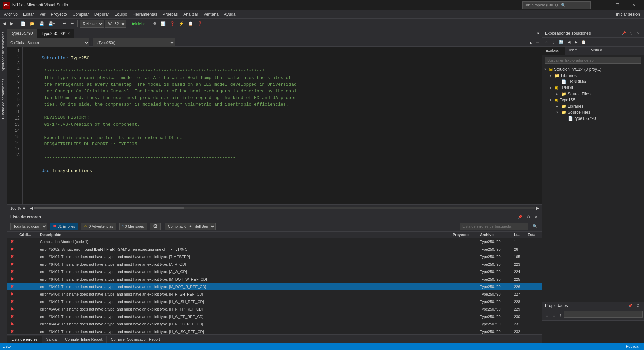 This screenshot has width=644, height=350. I want to click on panel-tab-errors: Lista de errores, so click(25, 339).